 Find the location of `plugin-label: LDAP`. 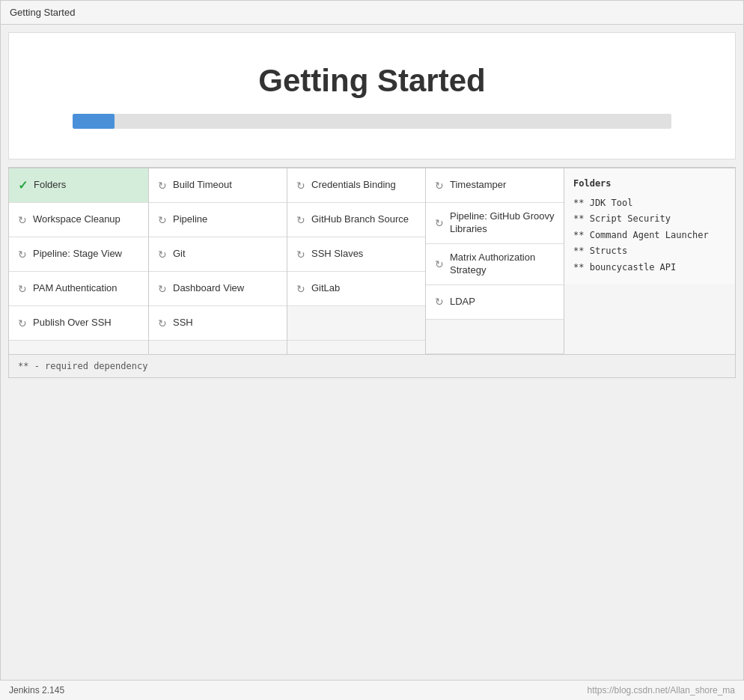

plugin-label: LDAP is located at coordinates (463, 302).